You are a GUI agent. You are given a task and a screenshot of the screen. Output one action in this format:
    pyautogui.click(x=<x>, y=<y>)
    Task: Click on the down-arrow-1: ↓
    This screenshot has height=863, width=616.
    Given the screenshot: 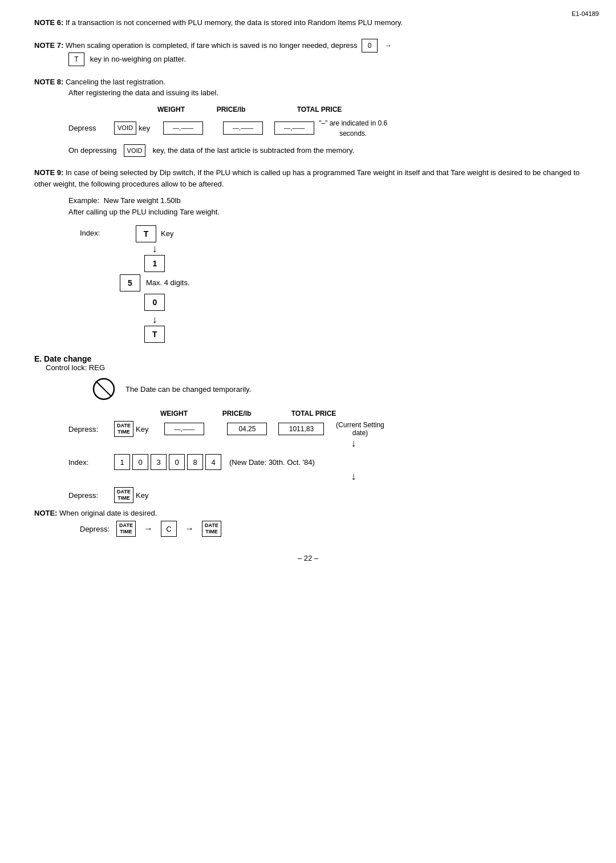 What is the action you would take?
    pyautogui.click(x=155, y=249)
    